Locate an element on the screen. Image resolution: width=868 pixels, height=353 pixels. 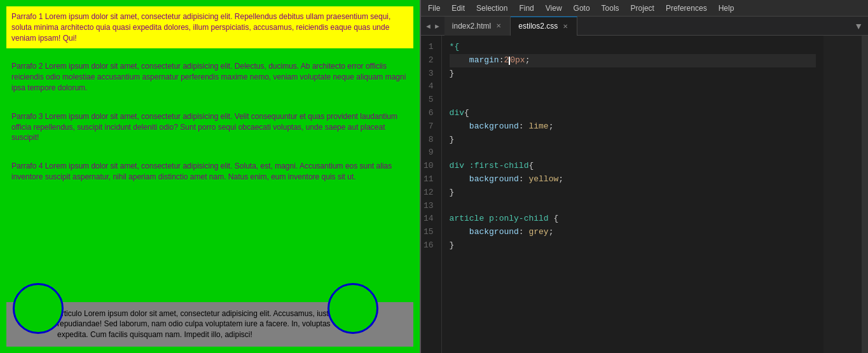
tab-css-close: ✕ is located at coordinates (565, 27).